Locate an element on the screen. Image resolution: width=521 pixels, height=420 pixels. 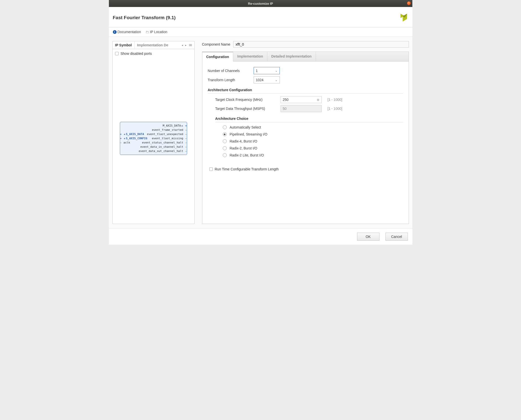
show-disabled-ports-row: Show disabled ports is located at coordinates (153, 54).